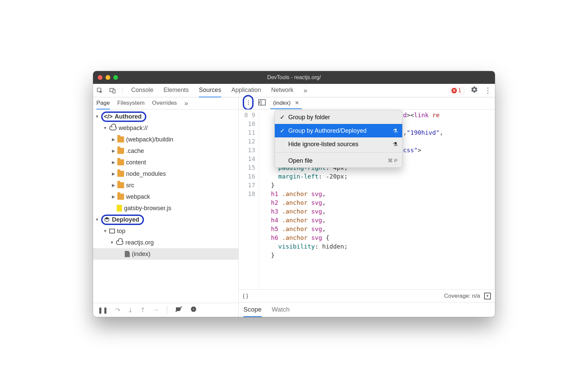 The width and height of the screenshot is (588, 388). Describe the element at coordinates (143, 310) in the screenshot. I see `step-out-icon: ⤒` at that location.